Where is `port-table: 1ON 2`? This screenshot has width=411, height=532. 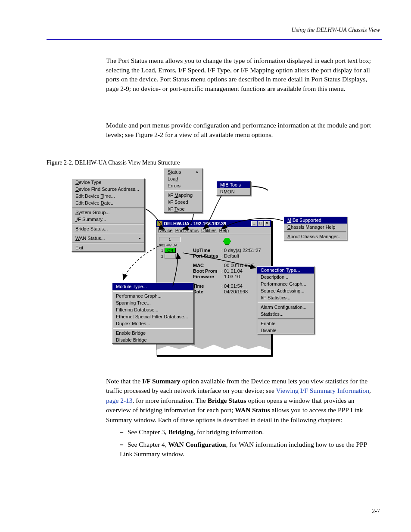 port-table: 1ON 2 is located at coordinates (170, 253).